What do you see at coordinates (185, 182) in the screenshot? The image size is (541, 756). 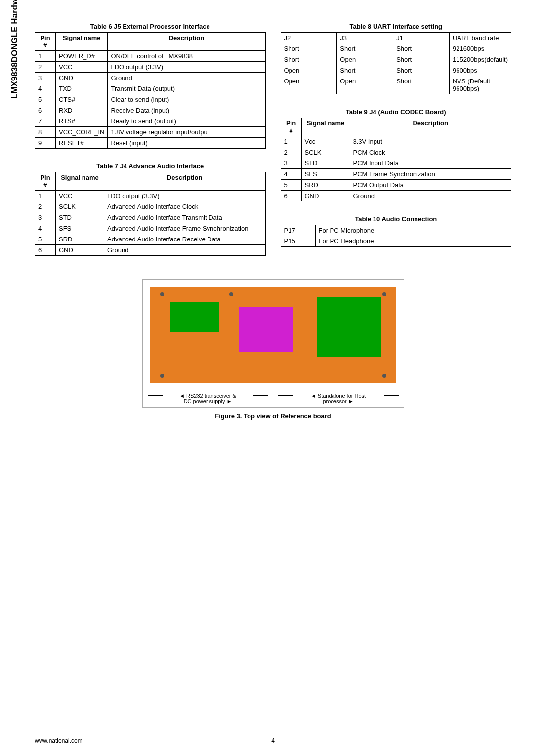 I see `table7-header-desc: Description` at bounding box center [185, 182].